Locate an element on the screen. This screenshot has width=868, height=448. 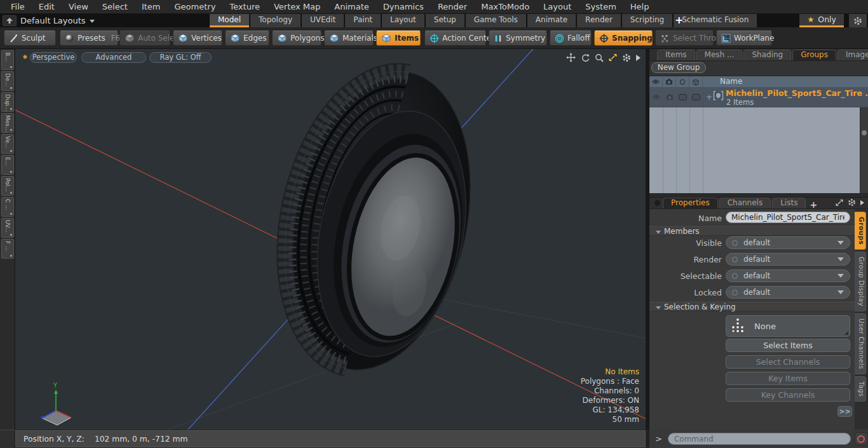
toolbox-tab: E... is located at coordinates (8, 165).